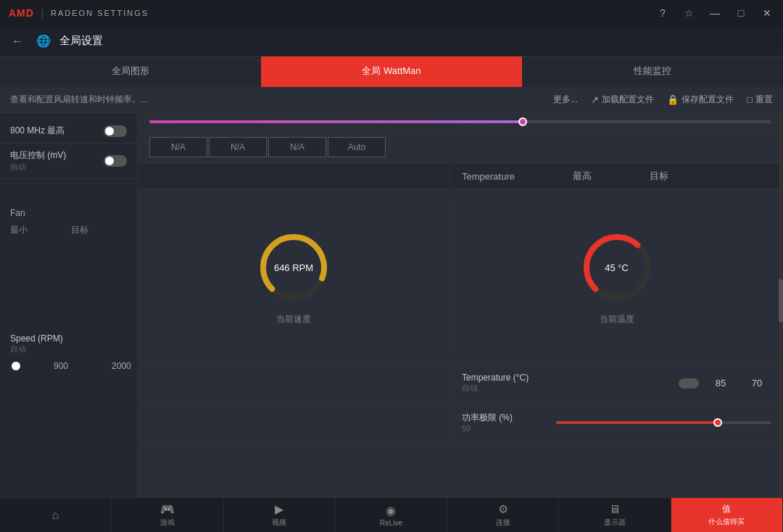  I want to click on tab-wattman: 全局 WattMan, so click(392, 72).